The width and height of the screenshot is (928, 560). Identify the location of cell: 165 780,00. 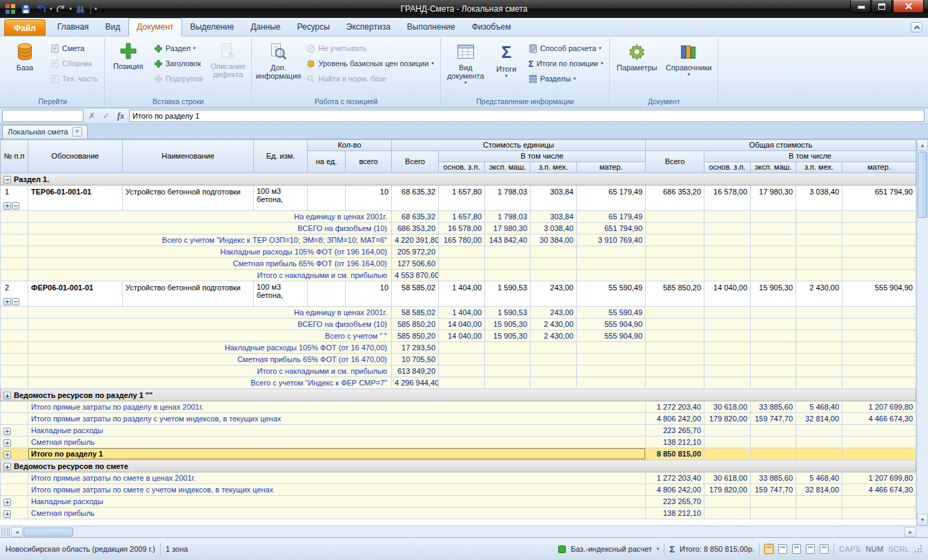
(462, 240).